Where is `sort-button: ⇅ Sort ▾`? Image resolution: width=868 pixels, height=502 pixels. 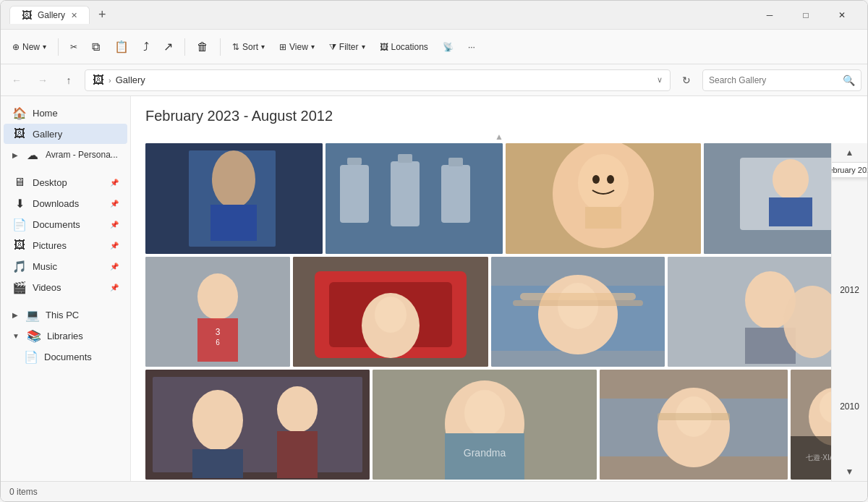 sort-button: ⇅ Sort ▾ is located at coordinates (249, 47).